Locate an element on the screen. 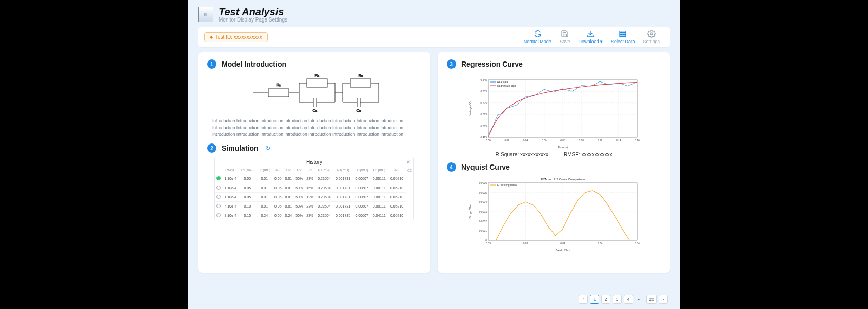  svg-text: ECM fitting curve is located at coordinates (507, 185).